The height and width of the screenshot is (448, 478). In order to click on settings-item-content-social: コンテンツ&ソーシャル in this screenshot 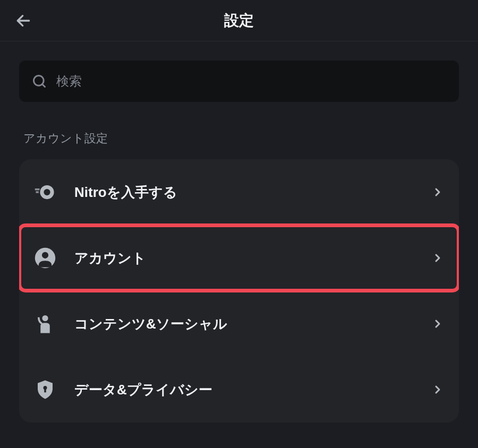, I will do `click(239, 324)`.